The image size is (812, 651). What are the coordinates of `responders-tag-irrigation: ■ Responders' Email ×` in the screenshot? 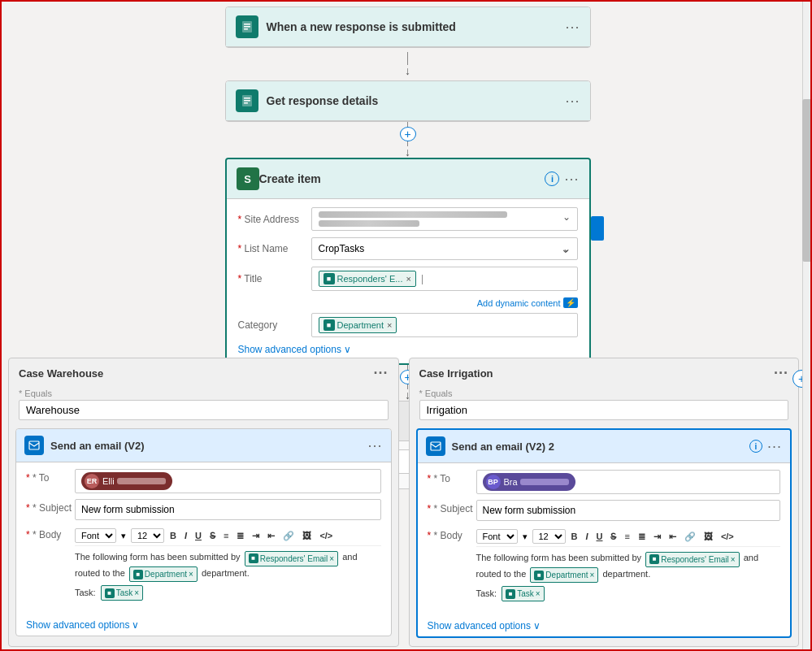 It's located at (693, 559).